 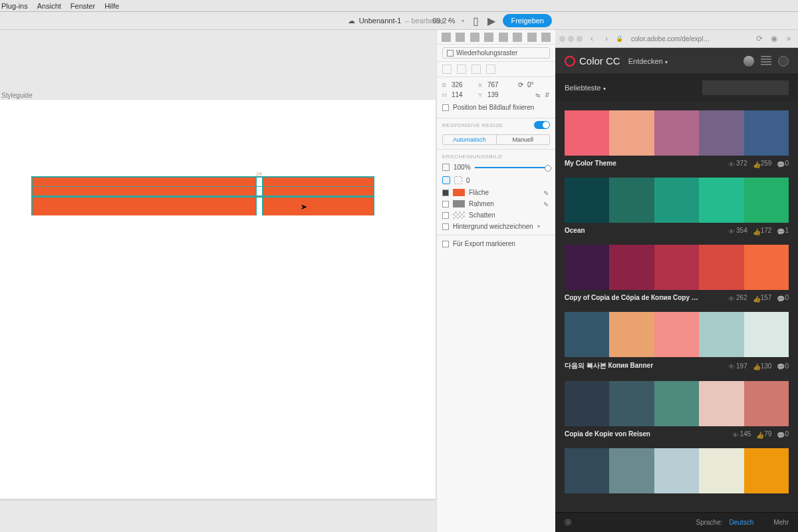 I want to click on forward-icon: ›, so click(x=606, y=39).